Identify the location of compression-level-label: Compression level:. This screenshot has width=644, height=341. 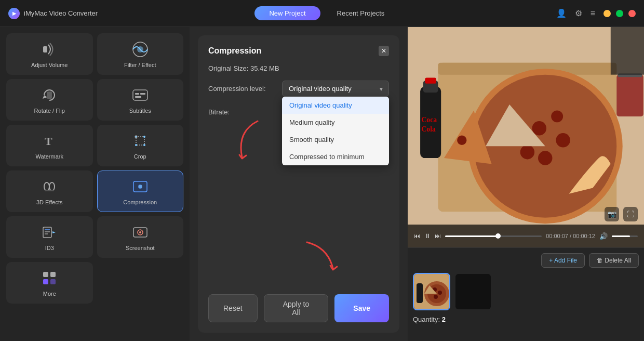
(242, 88).